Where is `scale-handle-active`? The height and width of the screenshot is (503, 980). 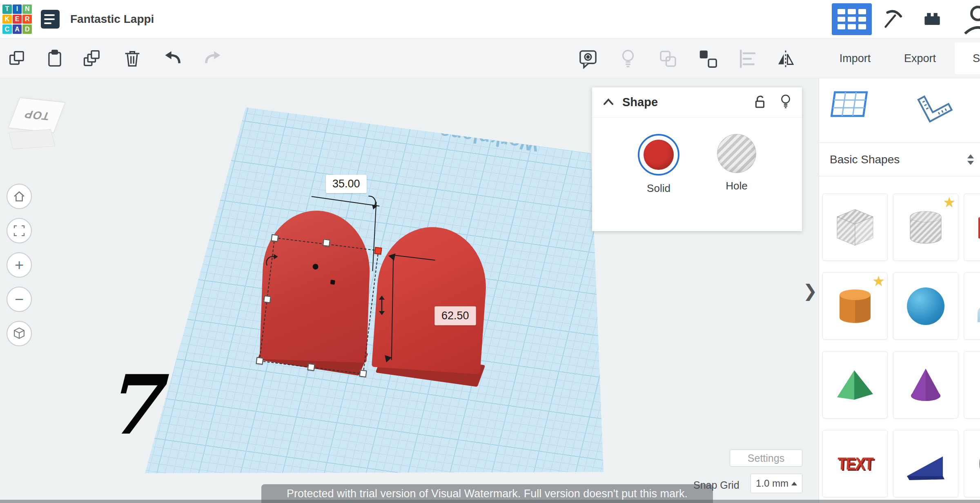
scale-handle-active is located at coordinates (378, 251).